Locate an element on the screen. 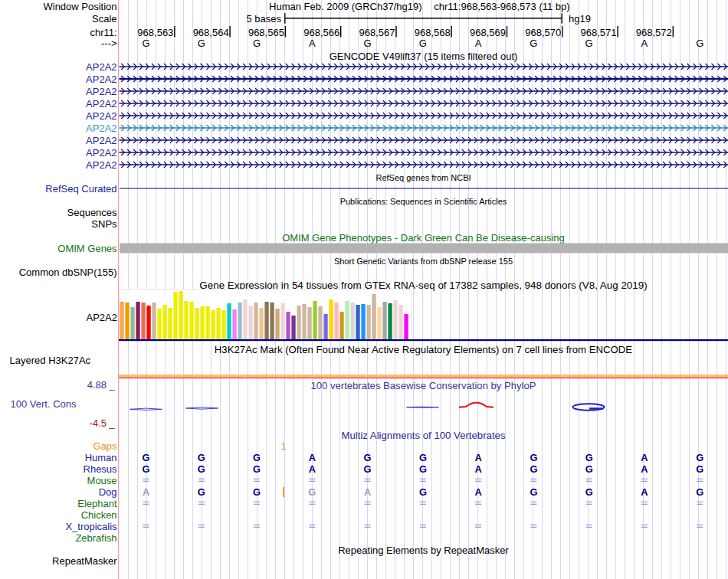  svg-text: Human is located at coordinates (101, 458).